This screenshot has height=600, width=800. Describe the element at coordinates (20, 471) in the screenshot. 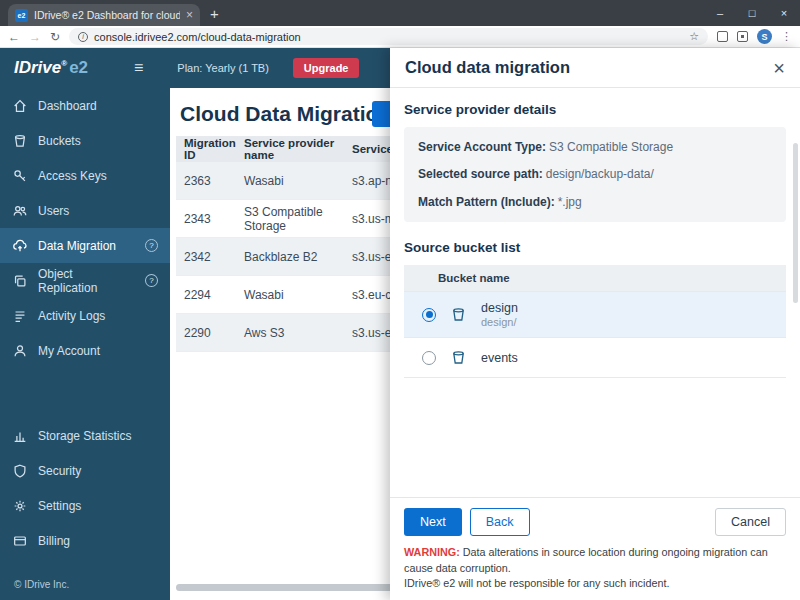

I see `shield-icon` at that location.